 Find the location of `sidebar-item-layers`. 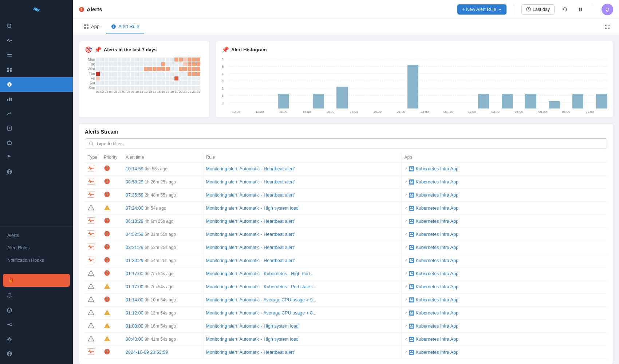

sidebar-item-layers is located at coordinates (36, 55).